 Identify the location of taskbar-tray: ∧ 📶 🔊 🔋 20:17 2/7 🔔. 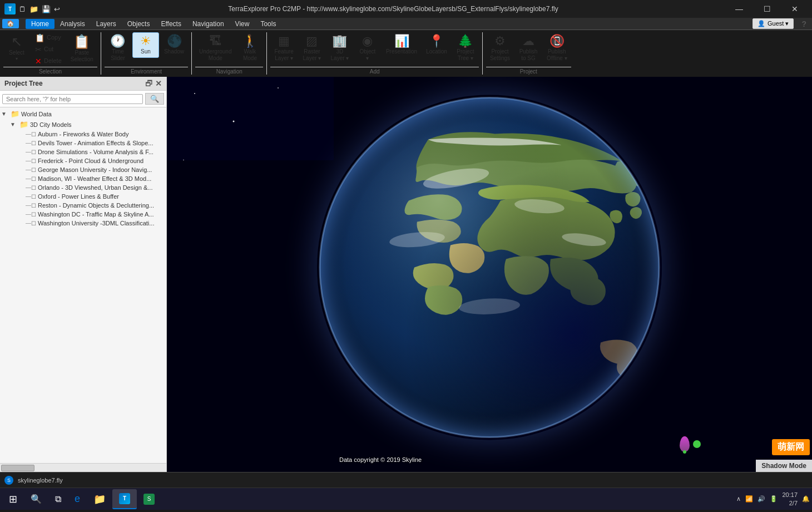
(773, 499).